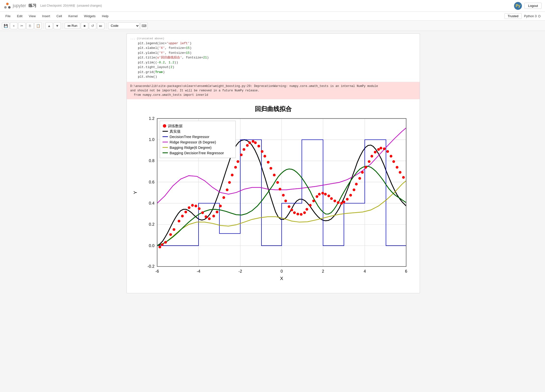  What do you see at coordinates (193, 142) in the screenshot?
I see `svg-text: Ridge Regressor (6 Degree)` at bounding box center [193, 142].